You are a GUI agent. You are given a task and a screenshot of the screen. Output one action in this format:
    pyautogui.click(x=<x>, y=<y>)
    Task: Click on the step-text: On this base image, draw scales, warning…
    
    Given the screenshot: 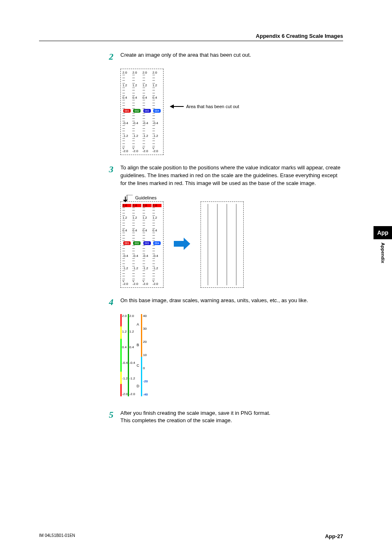 What is the action you would take?
    pyautogui.click(x=232, y=301)
    